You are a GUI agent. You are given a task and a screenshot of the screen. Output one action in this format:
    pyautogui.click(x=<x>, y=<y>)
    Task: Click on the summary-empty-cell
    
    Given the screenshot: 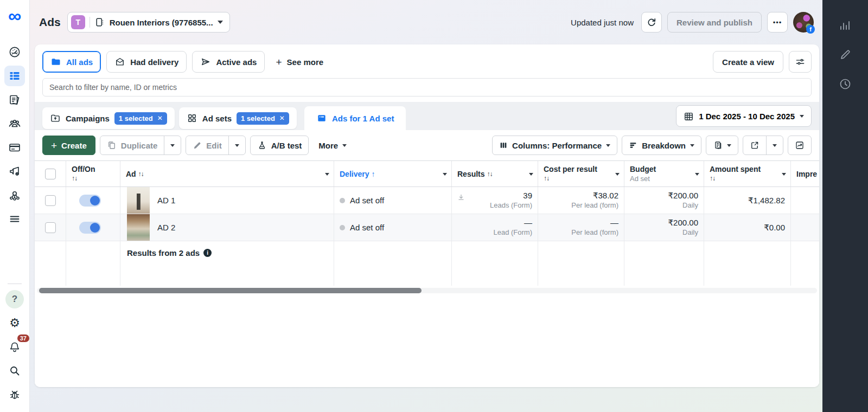 What is the action you would take?
    pyautogui.click(x=582, y=263)
    